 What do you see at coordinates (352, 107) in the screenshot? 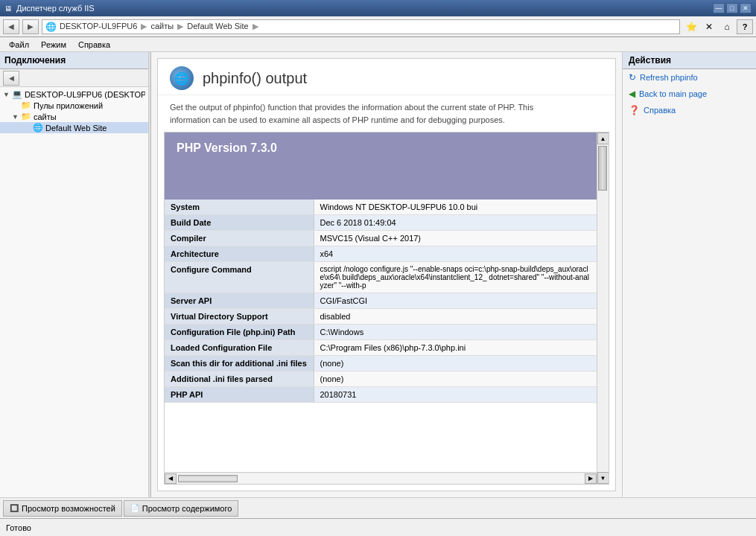
I see `php-desc-line1: Get the output of phpinfo() function tha…` at bounding box center [352, 107].